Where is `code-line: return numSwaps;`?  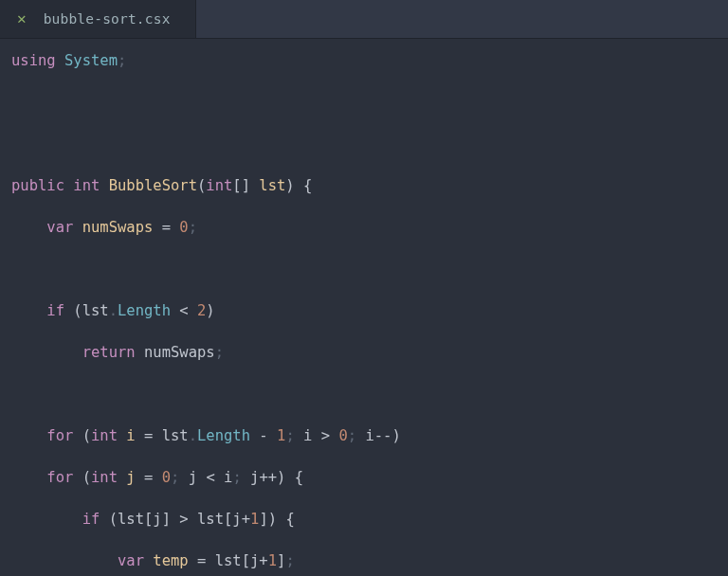
code-line: return numSwaps; is located at coordinates (365, 352).